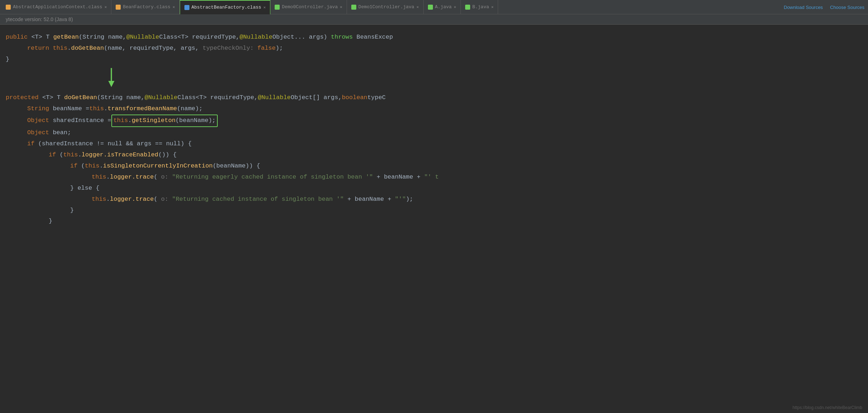 Image resolution: width=868 pixels, height=413 pixels. What do you see at coordinates (378, 178) in the screenshot?
I see `plus-1: +` at bounding box center [378, 178].